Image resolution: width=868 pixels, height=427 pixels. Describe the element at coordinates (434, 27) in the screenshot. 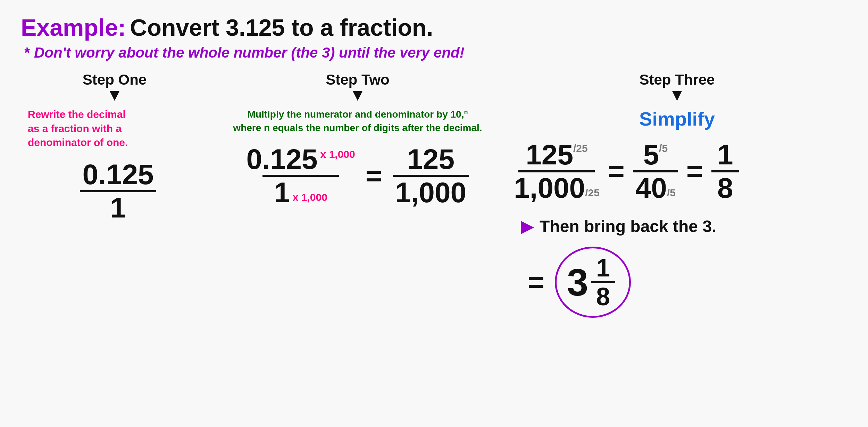

I see `page-title-line: Example: Convert 3.125 to a fraction.` at that location.